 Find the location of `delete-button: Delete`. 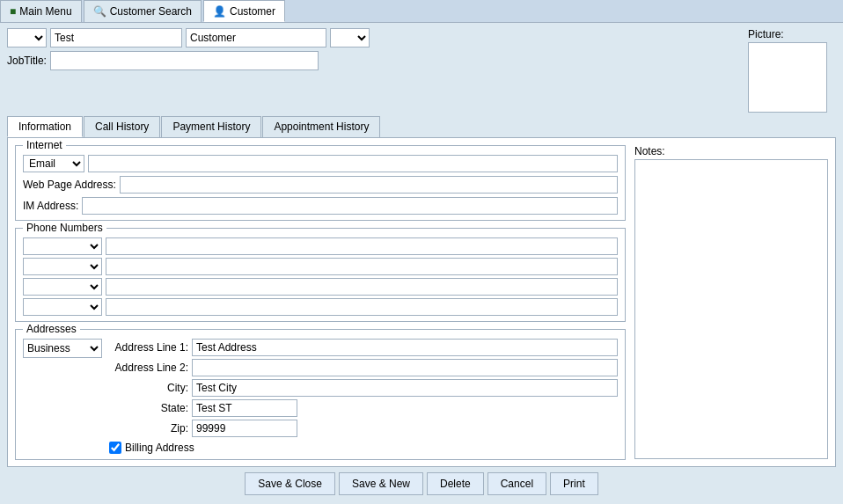

delete-button: Delete is located at coordinates (456, 484).